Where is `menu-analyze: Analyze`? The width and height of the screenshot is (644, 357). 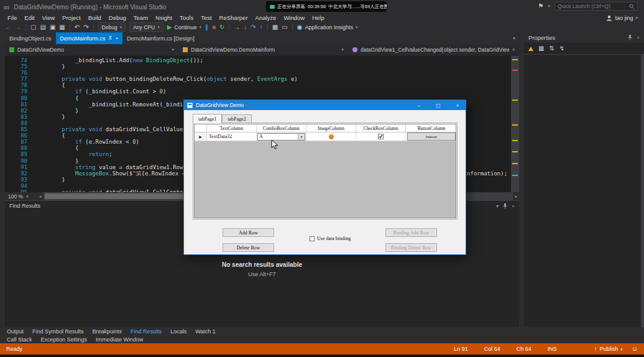
menu-analyze: Analyze is located at coordinates (266, 17).